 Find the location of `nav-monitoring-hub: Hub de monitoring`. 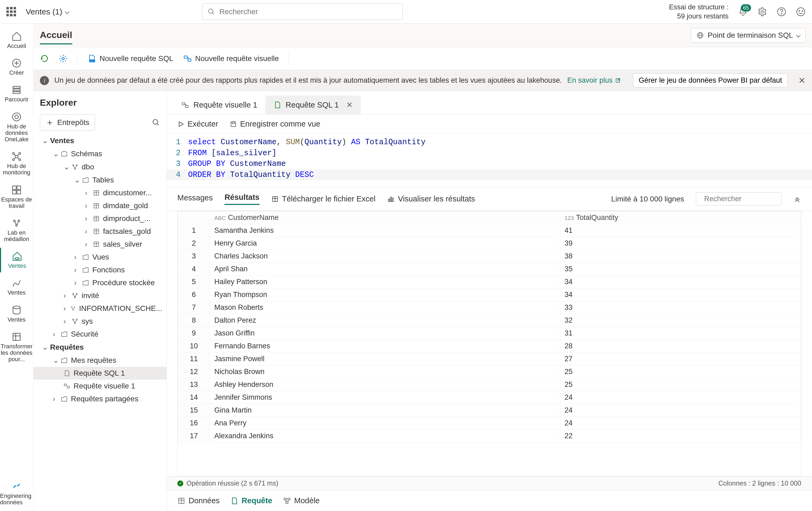

nav-monitoring-hub: Hub de monitoring is located at coordinates (17, 164).